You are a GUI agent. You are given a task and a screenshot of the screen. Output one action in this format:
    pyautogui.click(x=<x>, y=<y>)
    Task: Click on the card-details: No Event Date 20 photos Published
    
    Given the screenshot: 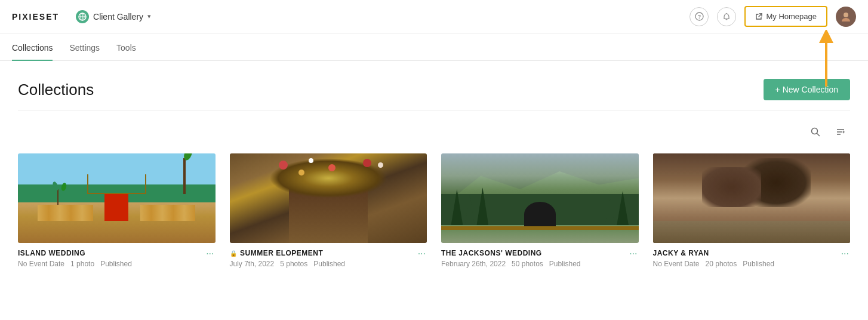 What is the action you would take?
    pyautogui.click(x=746, y=264)
    